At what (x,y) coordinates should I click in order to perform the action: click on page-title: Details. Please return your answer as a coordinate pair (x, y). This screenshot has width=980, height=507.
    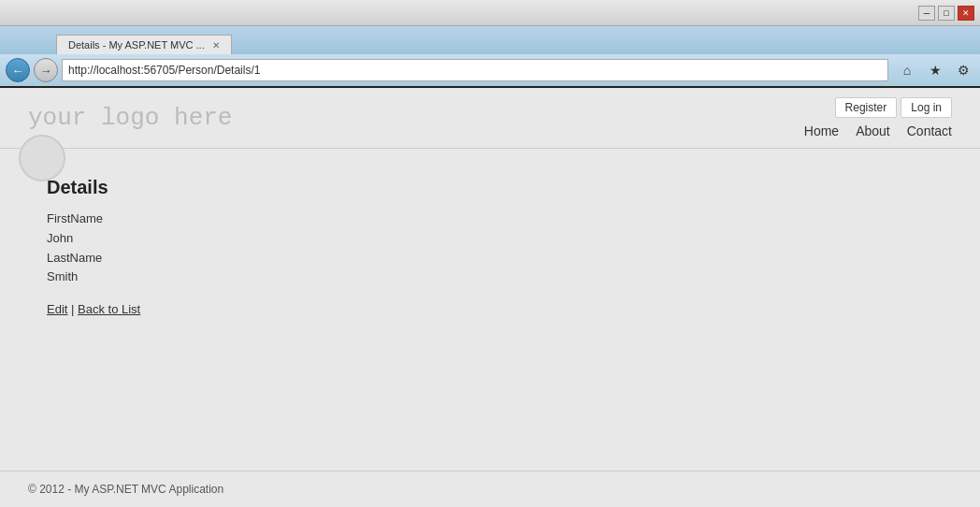
    Looking at the image, I should click on (490, 187).